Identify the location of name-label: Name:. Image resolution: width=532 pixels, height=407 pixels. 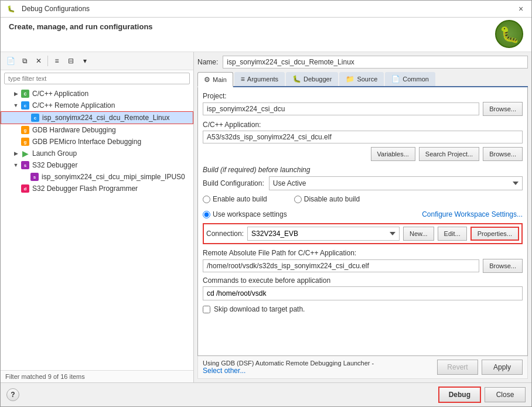
(207, 62).